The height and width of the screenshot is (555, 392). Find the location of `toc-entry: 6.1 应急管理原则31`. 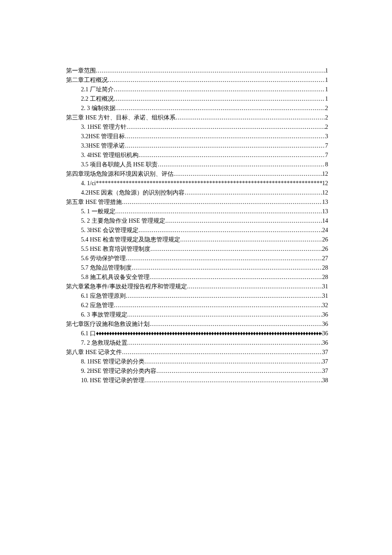

toc-entry: 6.1 应急管理原则31 is located at coordinates (197, 296).